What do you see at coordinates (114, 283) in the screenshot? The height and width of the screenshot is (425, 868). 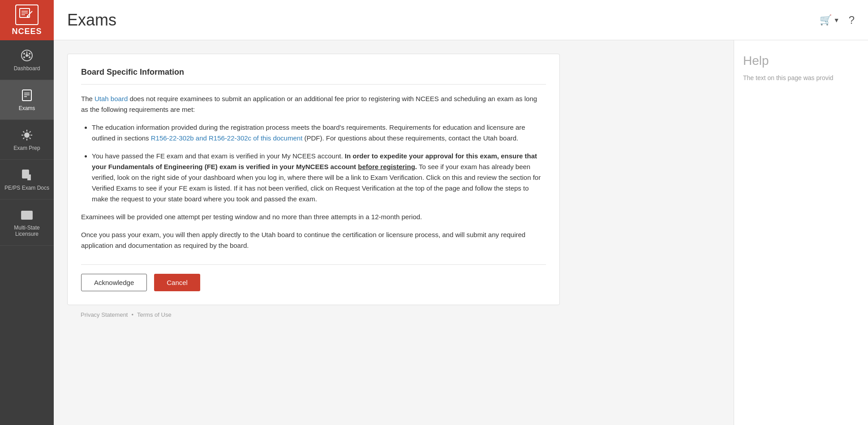 I see `acknowledge-button: Acknowledge` at bounding box center [114, 283].